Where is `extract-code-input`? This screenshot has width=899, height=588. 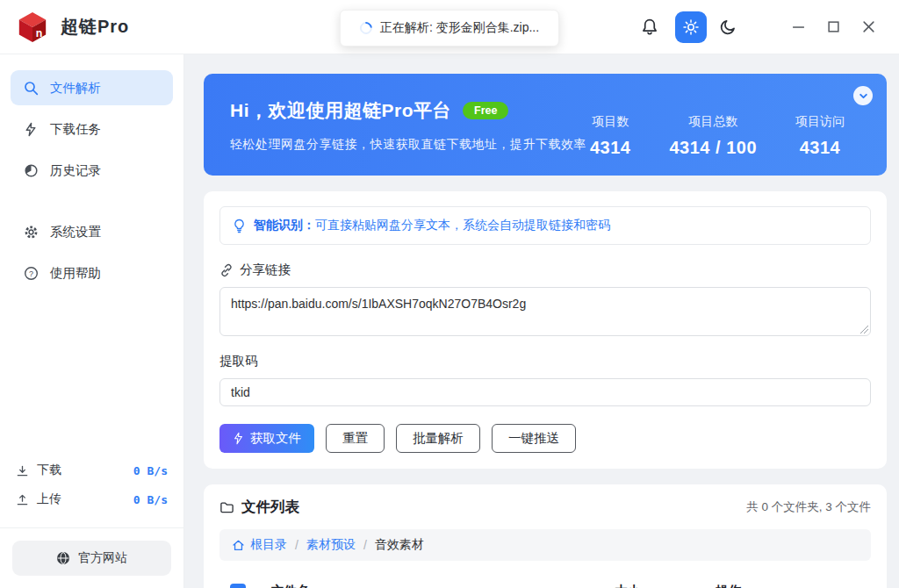
extract-code-input is located at coordinates (545, 392).